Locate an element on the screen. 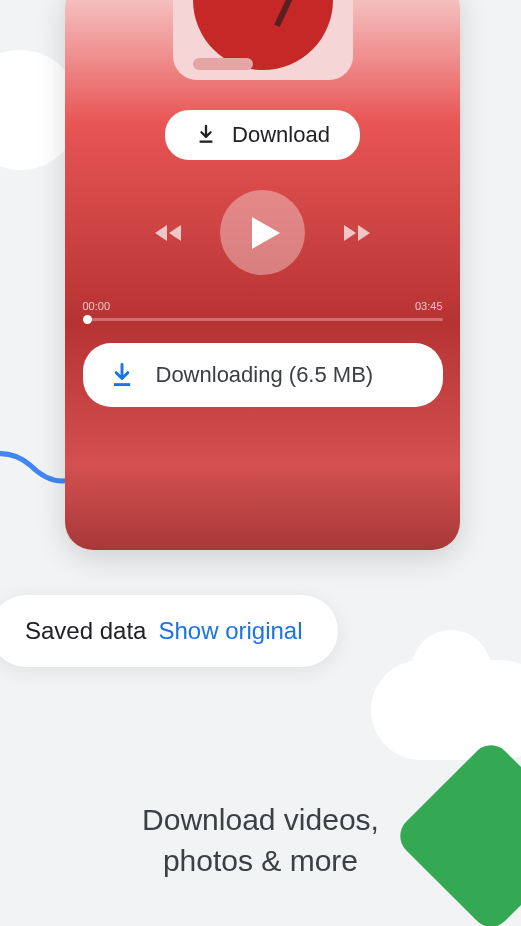 The height and width of the screenshot is (926, 521). download-button: Download is located at coordinates (262, 135).